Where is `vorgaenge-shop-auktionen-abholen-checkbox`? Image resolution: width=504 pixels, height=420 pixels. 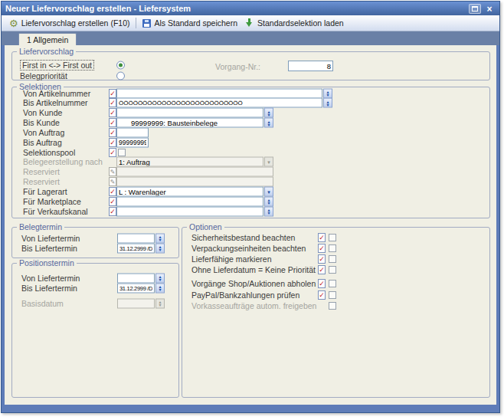 vorgaenge-shop-auktionen-abholen-checkbox is located at coordinates (332, 284).